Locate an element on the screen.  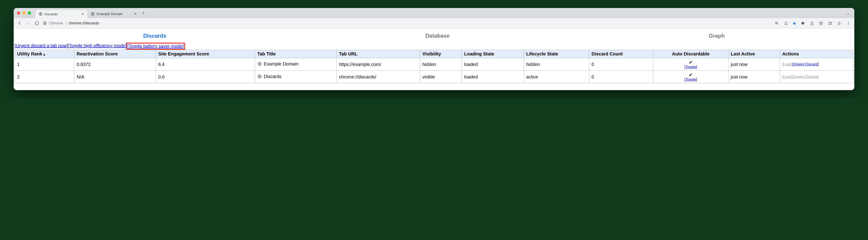
col-reactivation-score: Reactivation Score is located at coordinates (115, 54).